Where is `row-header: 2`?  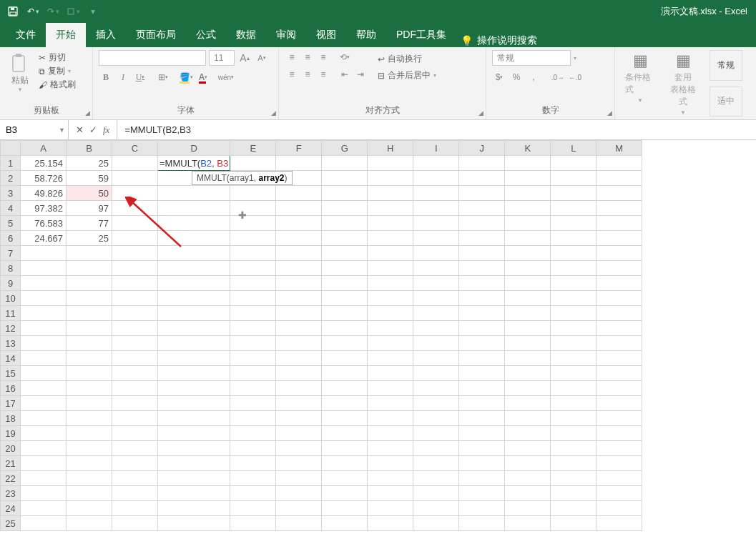
row-header: 2 is located at coordinates (11, 179).